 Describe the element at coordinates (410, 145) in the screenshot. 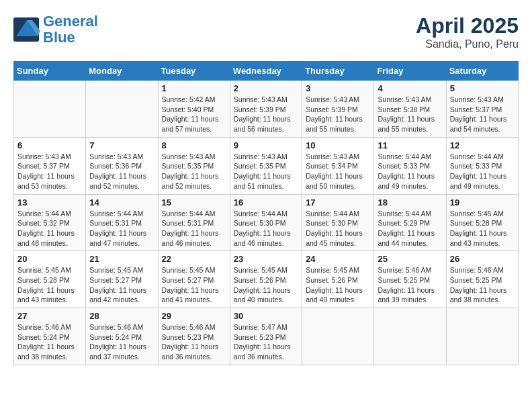

I see `day-number: 11` at that location.